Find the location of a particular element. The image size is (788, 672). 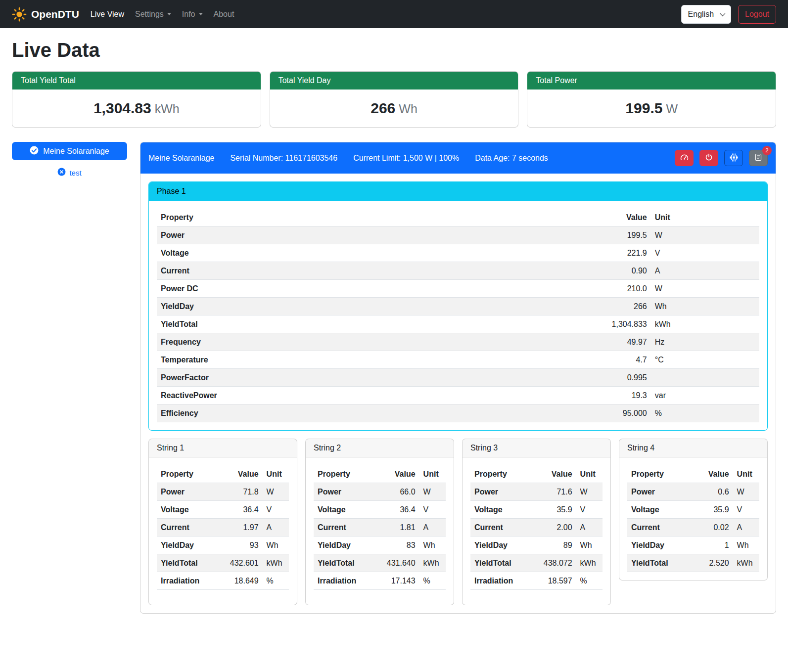

row-value: 266 is located at coordinates (615, 307).